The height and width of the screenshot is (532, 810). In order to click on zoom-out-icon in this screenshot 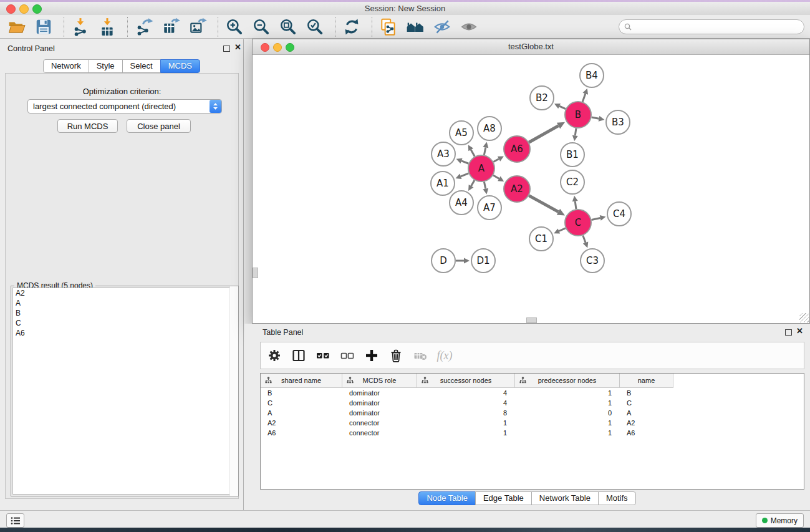, I will do `click(261, 27)`.